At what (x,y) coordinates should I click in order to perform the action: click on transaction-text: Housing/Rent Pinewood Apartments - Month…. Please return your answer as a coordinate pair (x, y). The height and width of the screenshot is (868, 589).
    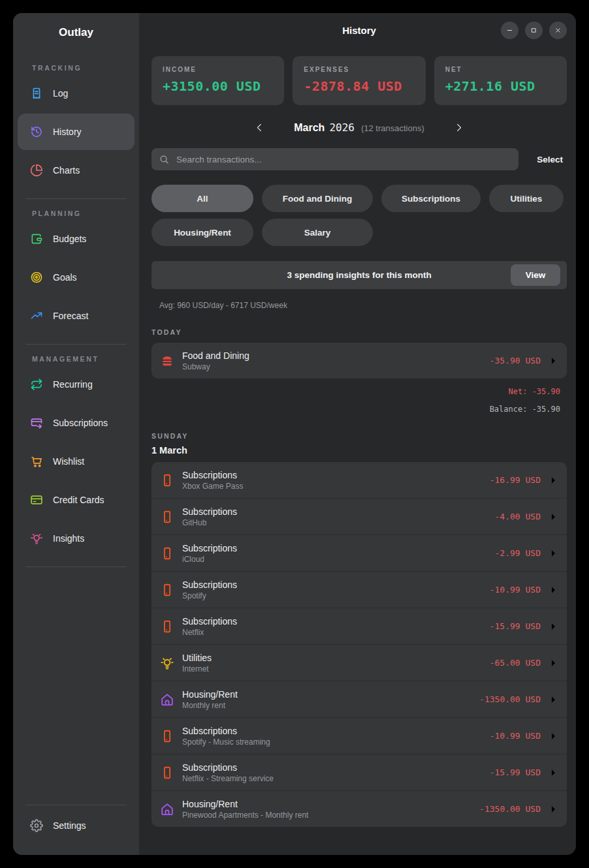
    Looking at the image, I should click on (246, 809).